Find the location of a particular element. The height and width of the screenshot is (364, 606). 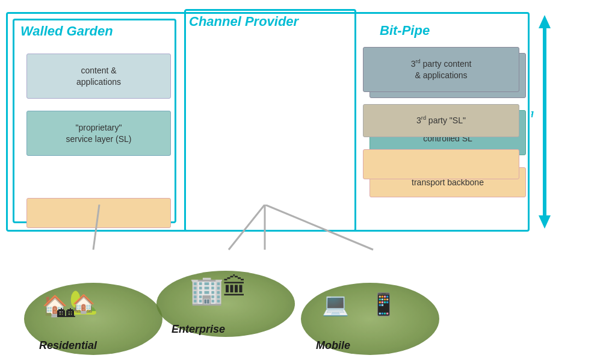

wg-transport-cell is located at coordinates (99, 213).